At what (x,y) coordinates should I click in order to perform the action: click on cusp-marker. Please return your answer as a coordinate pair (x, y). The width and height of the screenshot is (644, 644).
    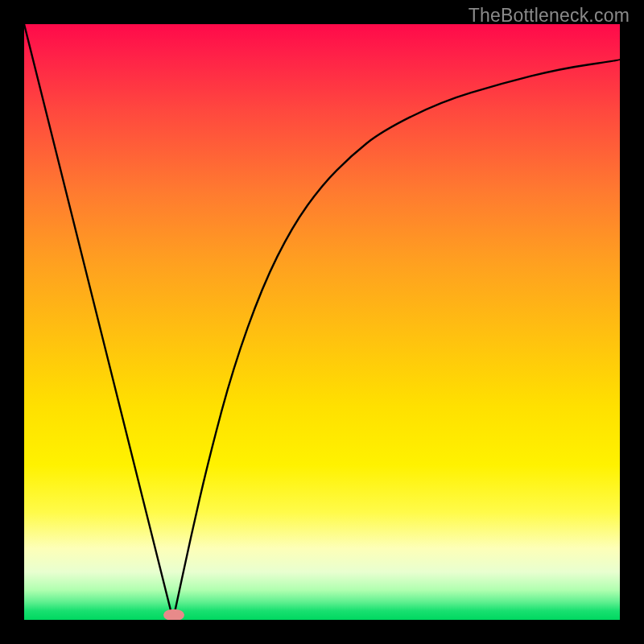
    Looking at the image, I should click on (174, 615).